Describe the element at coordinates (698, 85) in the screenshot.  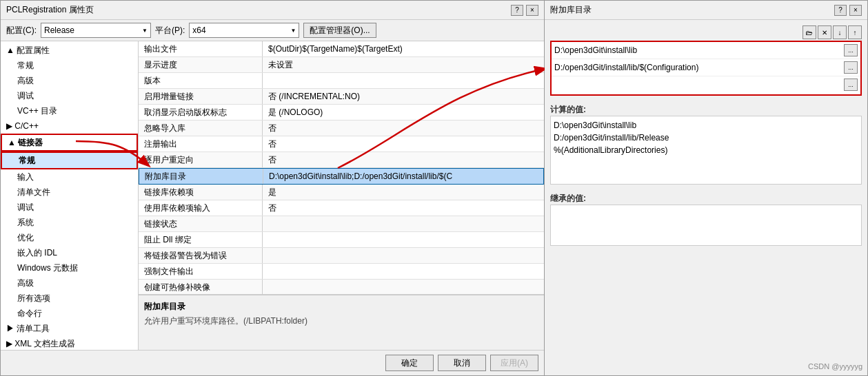
I see `lib-entry-new-input` at that location.